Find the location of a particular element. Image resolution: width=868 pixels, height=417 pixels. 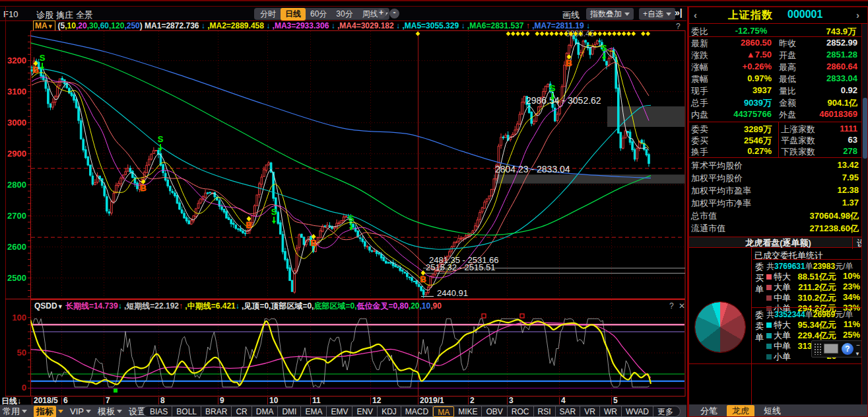

qsdd-close-icon: ✕ is located at coordinates (682, 306).